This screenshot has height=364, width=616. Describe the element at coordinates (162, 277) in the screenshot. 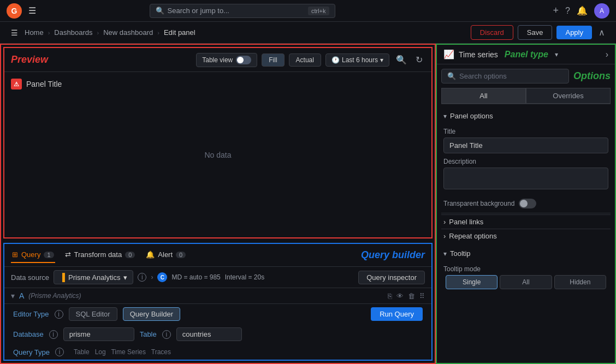

I see `c-badge: C` at that location.